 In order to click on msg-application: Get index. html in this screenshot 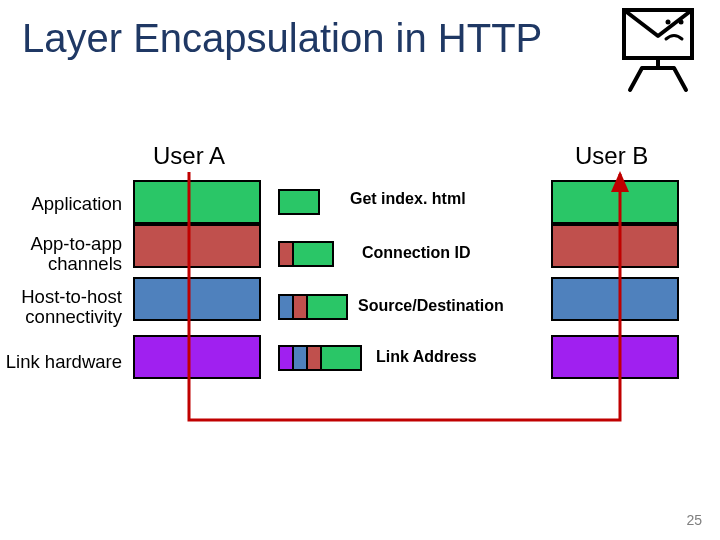, I will do `click(408, 199)`.